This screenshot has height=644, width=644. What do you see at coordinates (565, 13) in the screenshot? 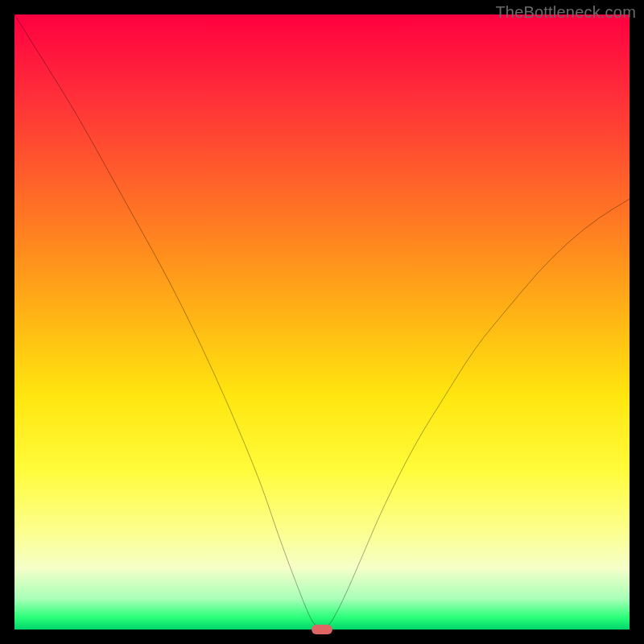
I see `watermark-text: TheBottleneck.com` at bounding box center [565, 13].